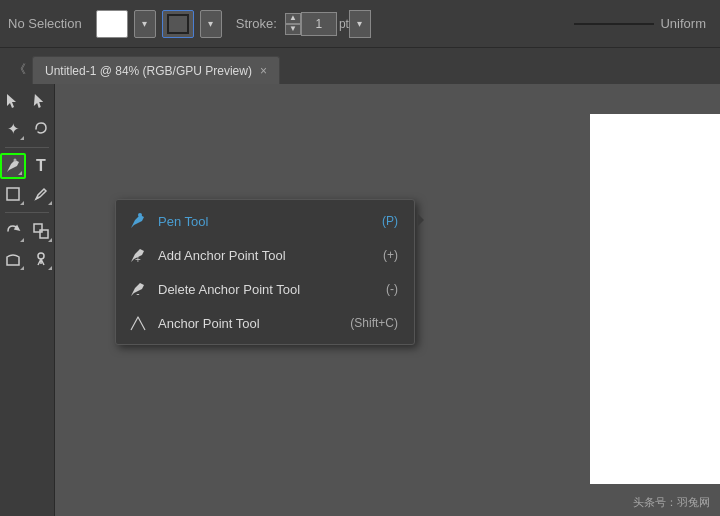 Image resolution: width=720 pixels, height=516 pixels. Describe the element at coordinates (41, 166) in the screenshot. I see `type-tool: T` at that location.